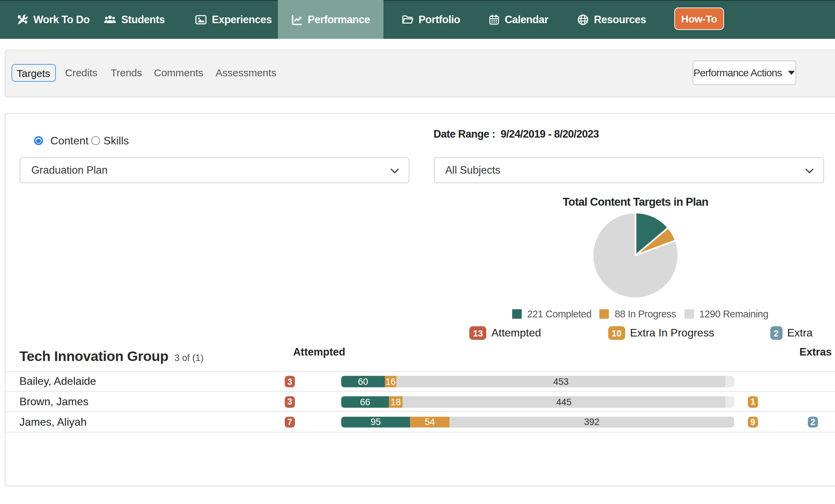 This screenshot has width=835, height=504. What do you see at coordinates (189, 358) in the screenshot?
I see `group-count: 3 of (1)` at bounding box center [189, 358].